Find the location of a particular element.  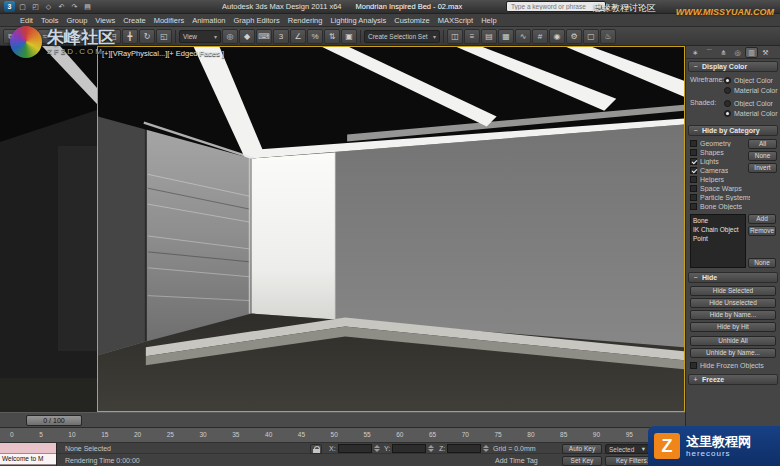

auto-key-button: Auto Key is located at coordinates (582, 449).